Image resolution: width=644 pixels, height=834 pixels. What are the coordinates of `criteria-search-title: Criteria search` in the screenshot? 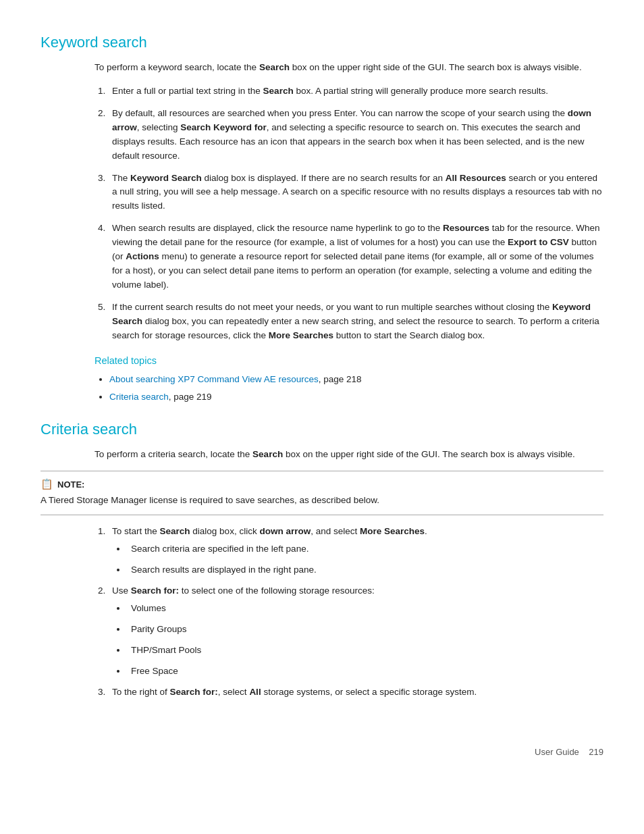 It's located at (322, 429).